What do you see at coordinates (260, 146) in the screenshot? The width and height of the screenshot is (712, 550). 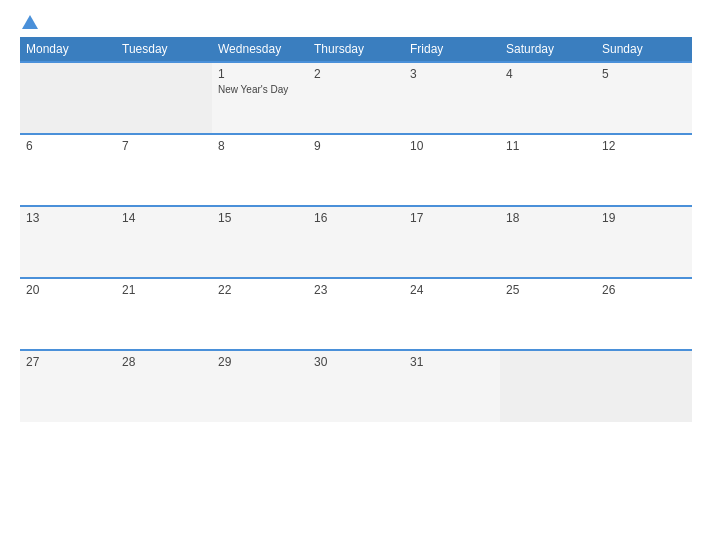 I see `day-number: 8` at bounding box center [260, 146].